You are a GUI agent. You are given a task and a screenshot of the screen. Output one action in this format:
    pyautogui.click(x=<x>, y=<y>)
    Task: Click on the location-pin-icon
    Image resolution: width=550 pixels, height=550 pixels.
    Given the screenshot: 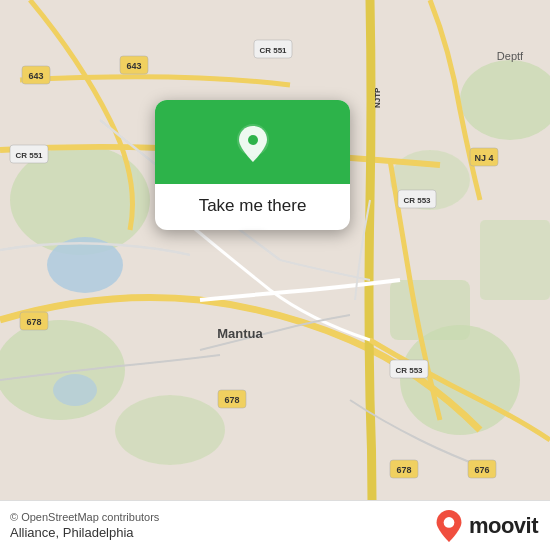 What is the action you would take?
    pyautogui.click(x=253, y=144)
    